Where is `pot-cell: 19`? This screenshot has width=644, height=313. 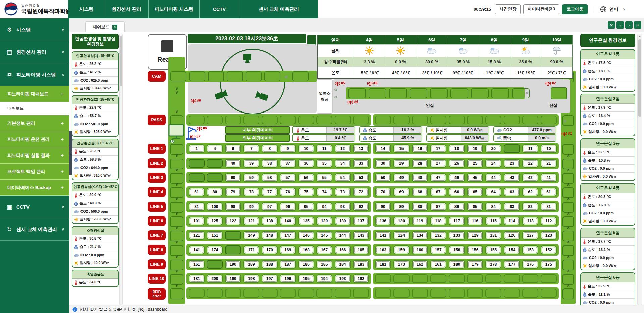
pot-cell: 19 is located at coordinates (475, 149).